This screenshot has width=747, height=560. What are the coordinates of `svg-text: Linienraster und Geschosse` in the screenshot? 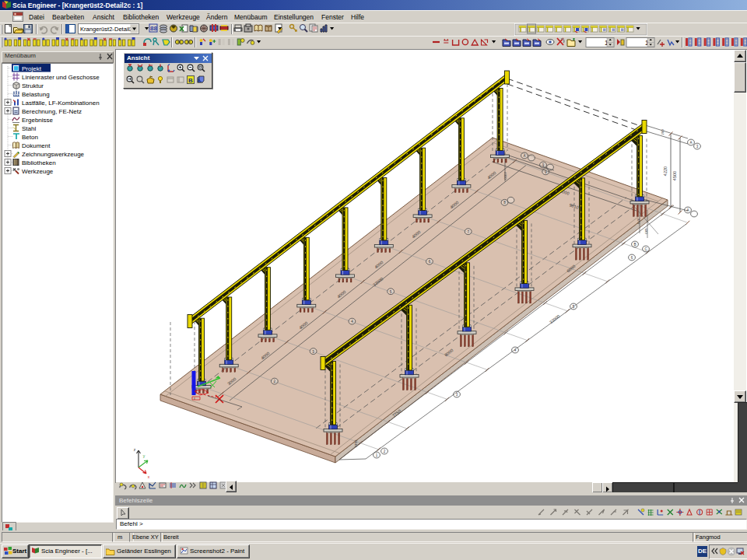 It's located at (61, 78).